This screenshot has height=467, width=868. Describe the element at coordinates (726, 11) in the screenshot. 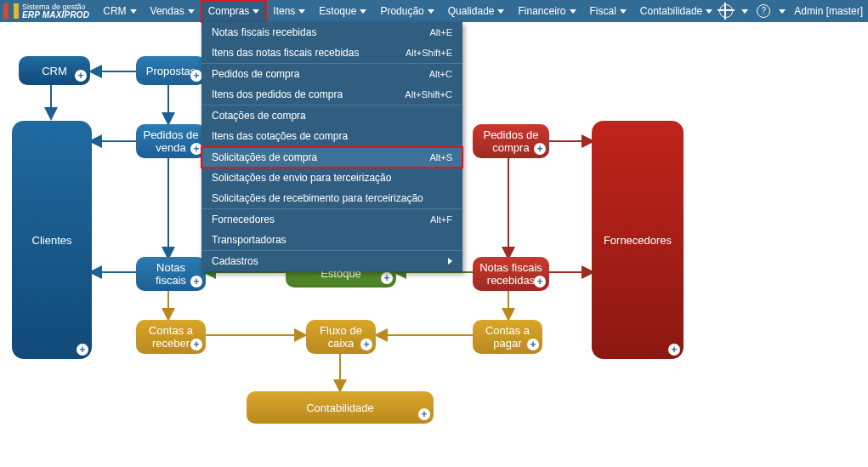

I see `gear-icon` at that location.